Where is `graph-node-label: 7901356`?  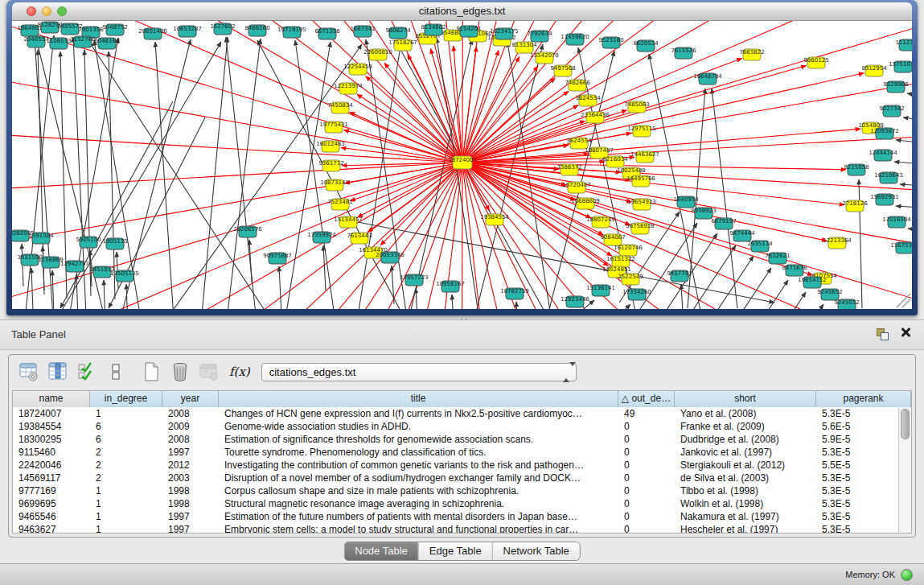 graph-node-label: 7901356 is located at coordinates (91, 30).